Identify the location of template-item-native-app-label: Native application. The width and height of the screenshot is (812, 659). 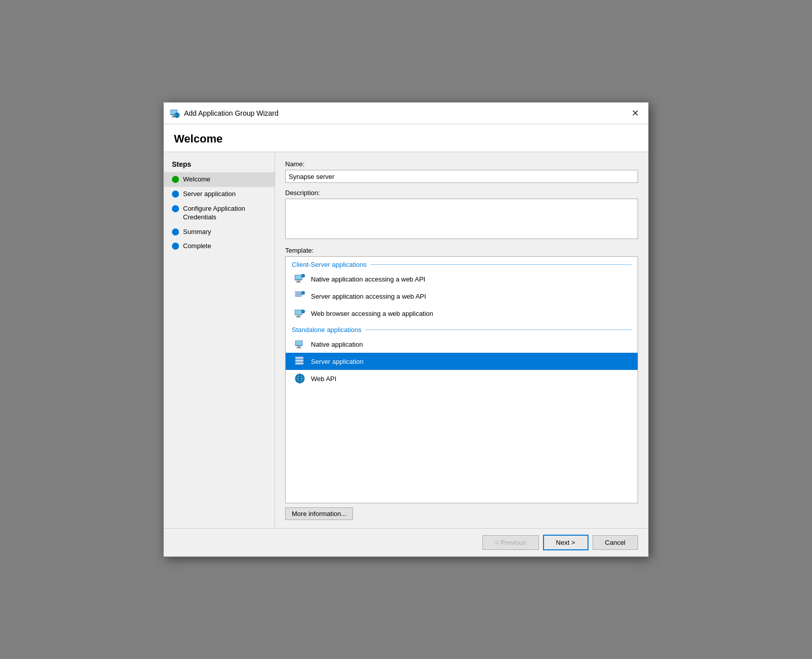
(337, 345).